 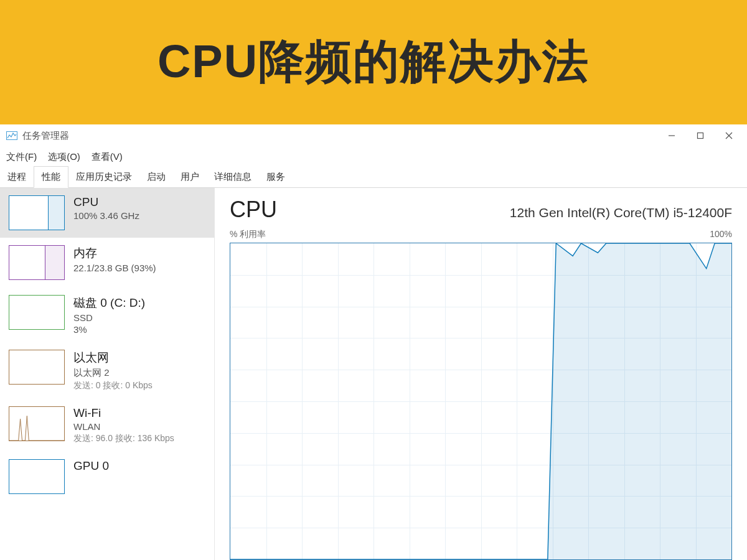 What do you see at coordinates (113, 358) in the screenshot?
I see `ethernet-title: 以太网` at bounding box center [113, 358].